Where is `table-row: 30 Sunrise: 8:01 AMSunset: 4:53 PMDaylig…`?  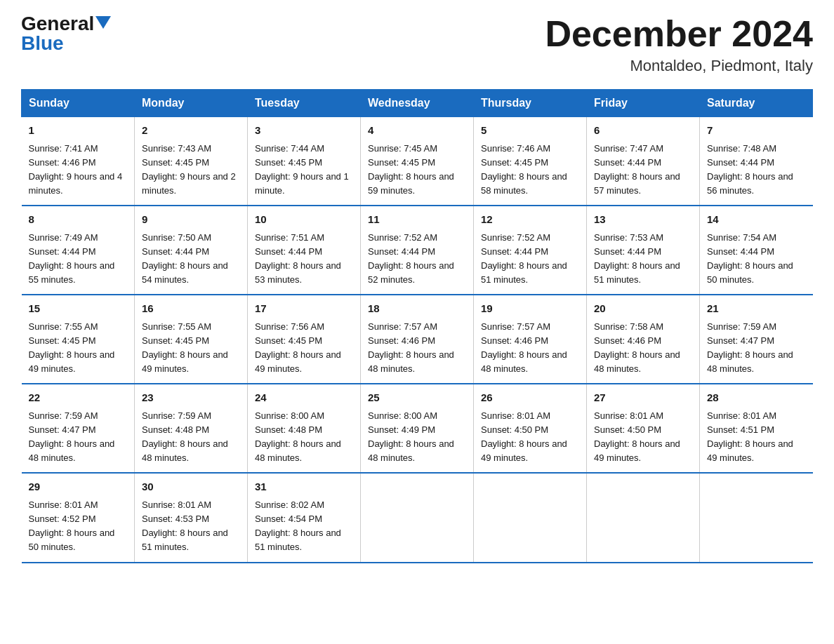 table-row: 30 Sunrise: 8:01 AMSunset: 4:53 PMDaylig… is located at coordinates (191, 518).